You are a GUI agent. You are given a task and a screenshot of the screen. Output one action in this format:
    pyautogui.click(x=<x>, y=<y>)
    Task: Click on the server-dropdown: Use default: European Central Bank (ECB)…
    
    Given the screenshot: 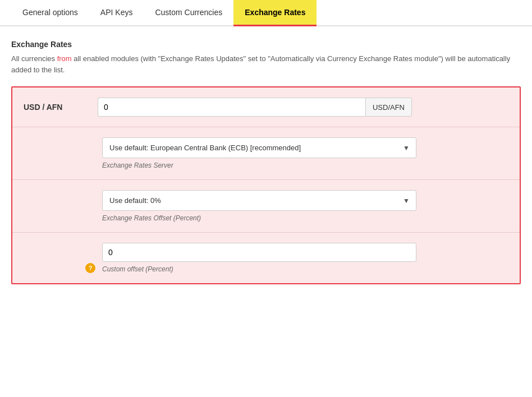 What is the action you would take?
    pyautogui.click(x=259, y=148)
    